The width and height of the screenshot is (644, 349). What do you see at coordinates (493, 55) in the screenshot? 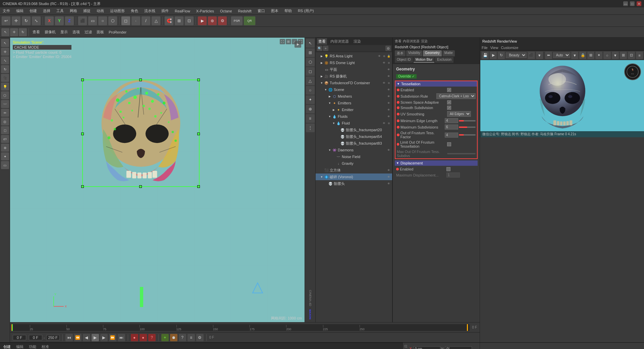
I see `rv-play: ▶` at bounding box center [493, 55].